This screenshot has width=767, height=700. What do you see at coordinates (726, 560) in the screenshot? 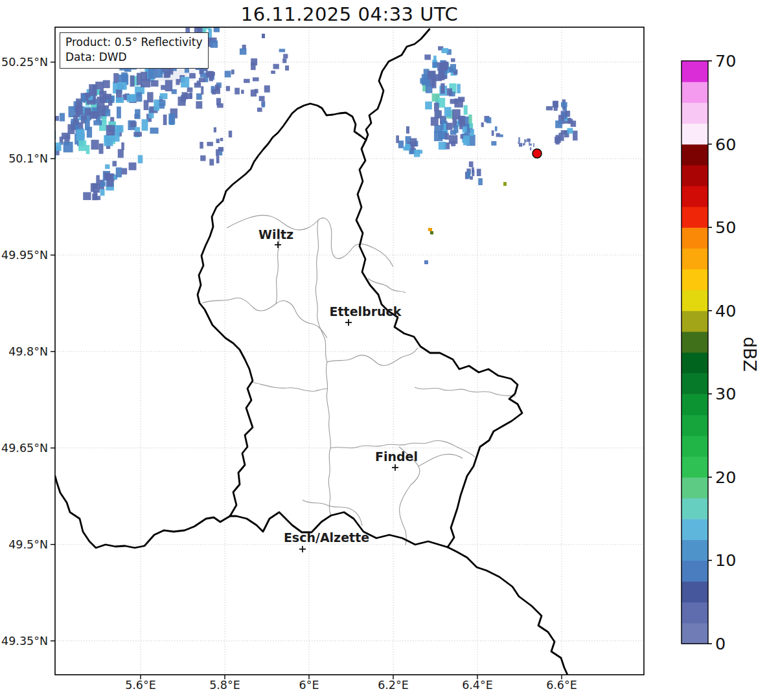
I see `colorbar-tick-label: 10` at bounding box center [726, 560].